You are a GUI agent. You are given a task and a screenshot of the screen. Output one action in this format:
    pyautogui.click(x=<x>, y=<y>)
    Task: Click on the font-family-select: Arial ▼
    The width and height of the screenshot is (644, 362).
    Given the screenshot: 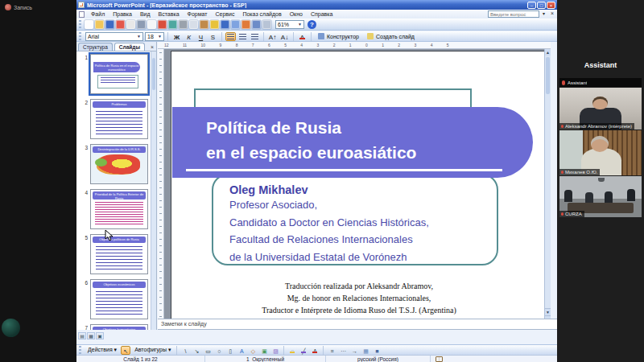 What is the action you would take?
    pyautogui.click(x=114, y=37)
    